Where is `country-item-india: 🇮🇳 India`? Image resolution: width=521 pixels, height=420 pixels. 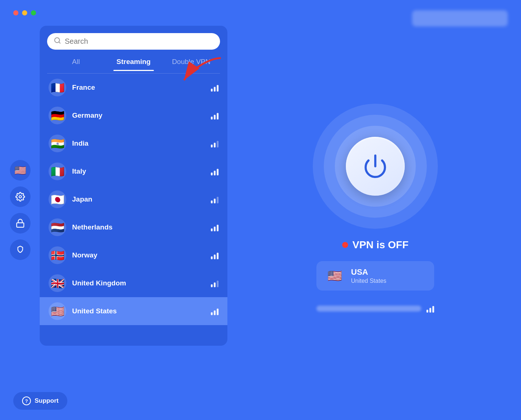
country-item-india: 🇮🇳 India is located at coordinates (134, 143).